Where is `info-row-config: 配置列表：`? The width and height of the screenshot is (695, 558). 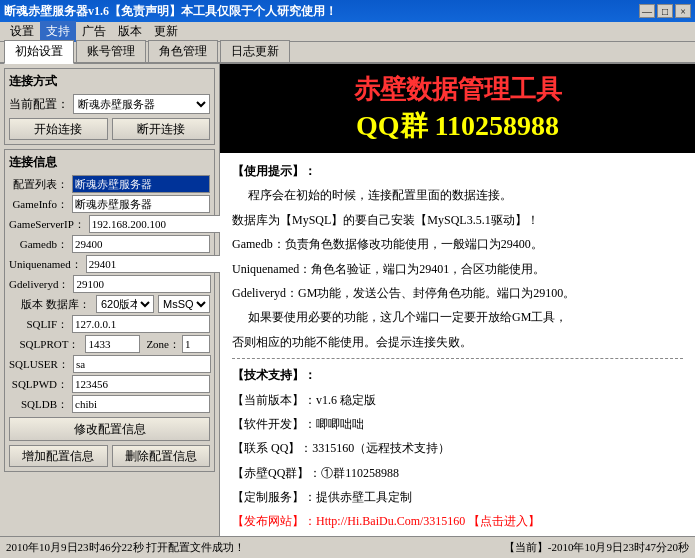 info-row-config: 配置列表： is located at coordinates (110, 184).